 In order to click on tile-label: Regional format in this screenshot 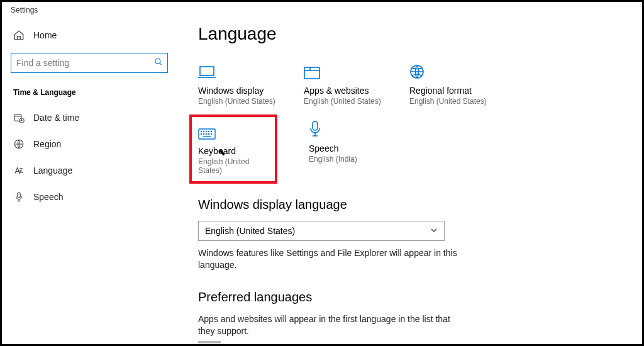, I will do `click(450, 91)`.